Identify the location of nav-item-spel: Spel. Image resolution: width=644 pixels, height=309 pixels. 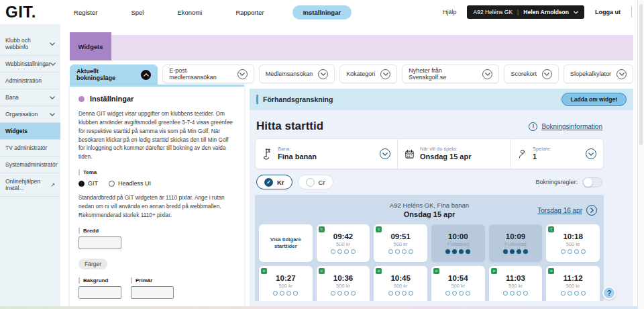
(137, 12).